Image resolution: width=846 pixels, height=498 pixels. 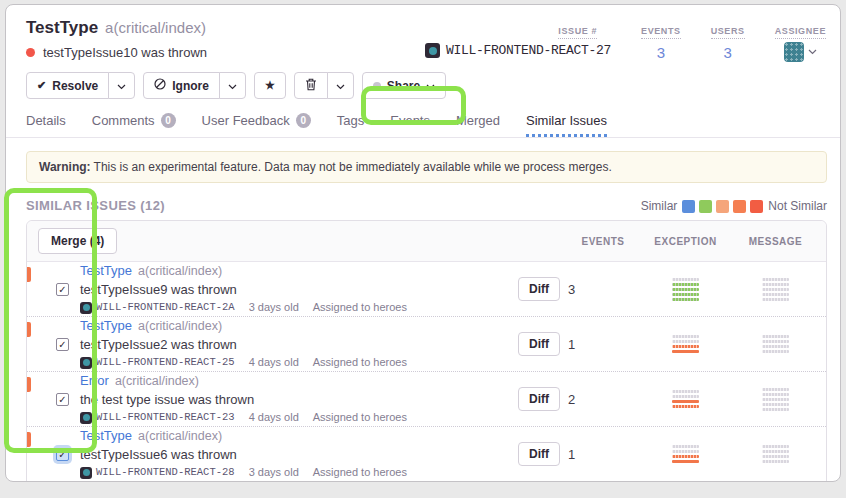 I want to click on share-button: Share, so click(x=404, y=86).